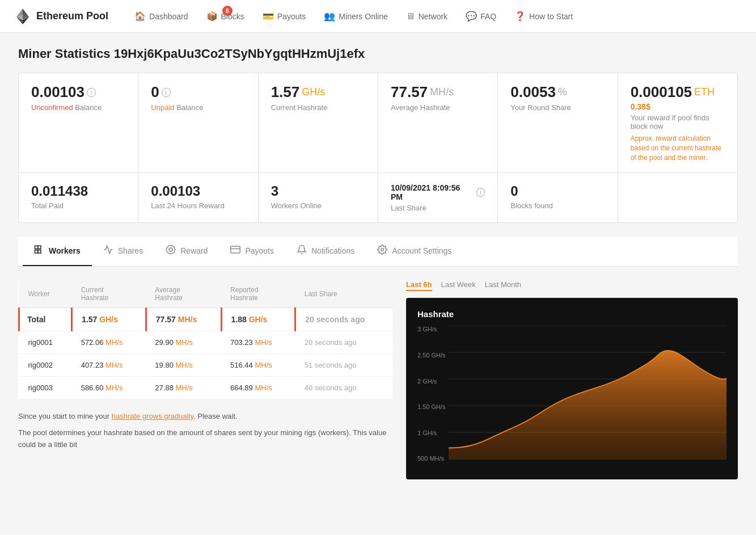 This screenshot has height=535, width=756. Describe the element at coordinates (184, 388) in the screenshot. I see `row3-average: 27.88 MH/s` at that location.